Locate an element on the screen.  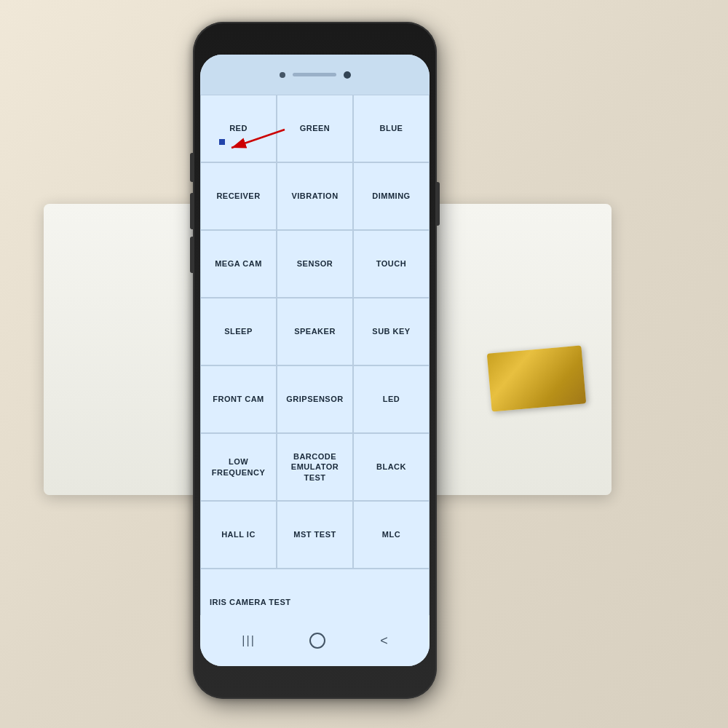
grid-row-7: HALL IC MST TEST MLC is located at coordinates (314, 534).